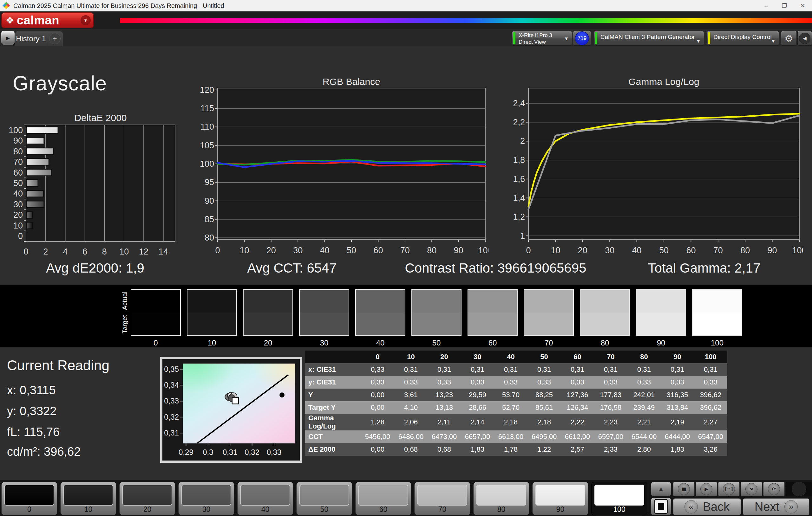  What do you see at coordinates (751, 489) in the screenshot?
I see `continuous-measure-button: ∞` at bounding box center [751, 489].